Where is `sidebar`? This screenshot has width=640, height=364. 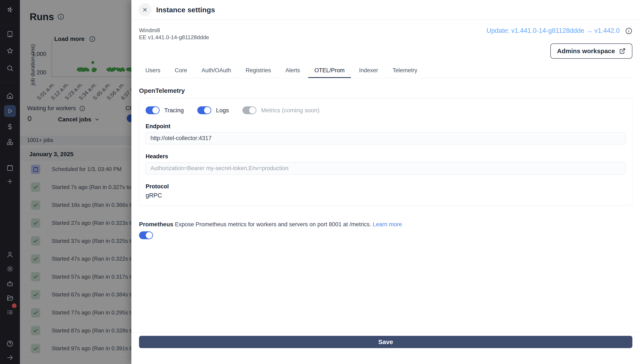 sidebar is located at coordinates (10, 182).